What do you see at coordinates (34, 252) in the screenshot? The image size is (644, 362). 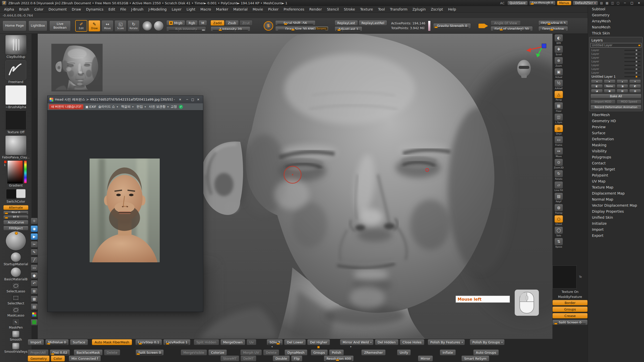 I see `pencil-icon: ✎` at bounding box center [34, 252].